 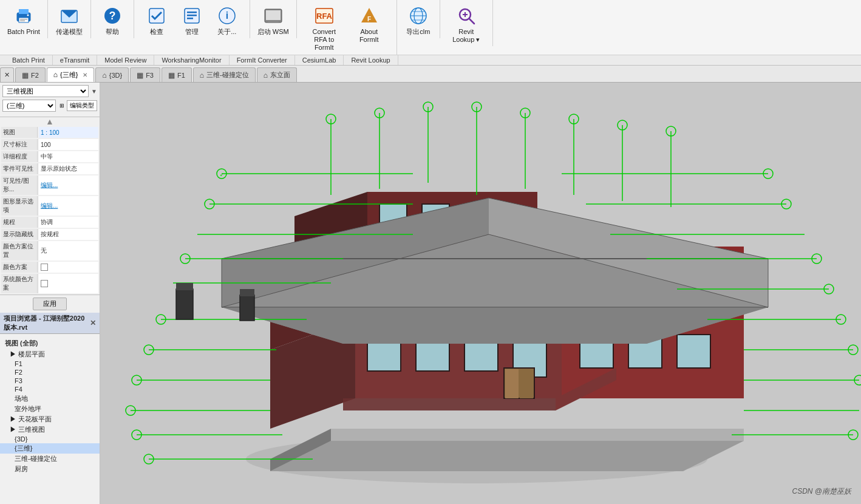 What do you see at coordinates (418, 19) in the screenshot?
I see `export-clm-button: 导出clm` at bounding box center [418, 19].